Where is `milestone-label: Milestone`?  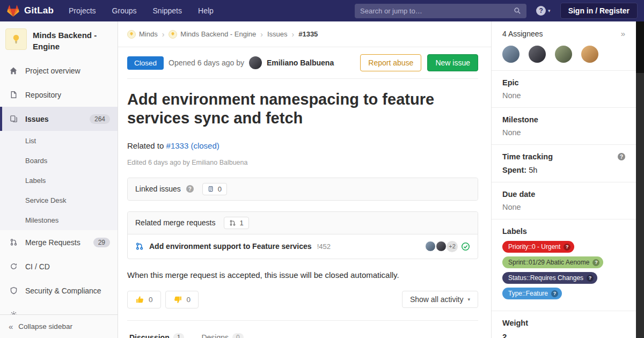 milestone-label: Milestone is located at coordinates (564, 120).